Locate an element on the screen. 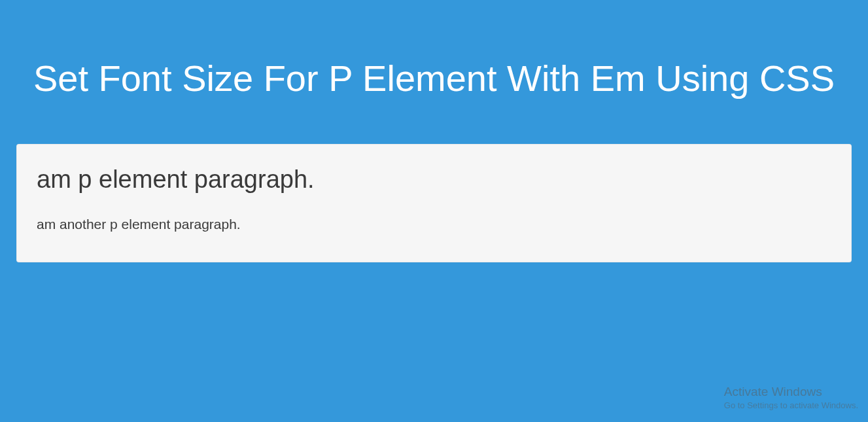  windows-activation-watermark: Activate Windows Go to Settings to activ… is located at coordinates (791, 398).